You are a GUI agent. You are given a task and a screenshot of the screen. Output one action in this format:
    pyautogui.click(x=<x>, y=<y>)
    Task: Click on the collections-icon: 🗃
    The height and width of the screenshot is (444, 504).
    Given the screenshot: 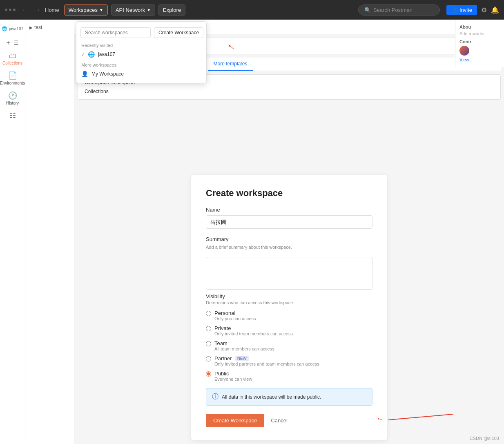 What is the action you would take?
    pyautogui.click(x=13, y=56)
    